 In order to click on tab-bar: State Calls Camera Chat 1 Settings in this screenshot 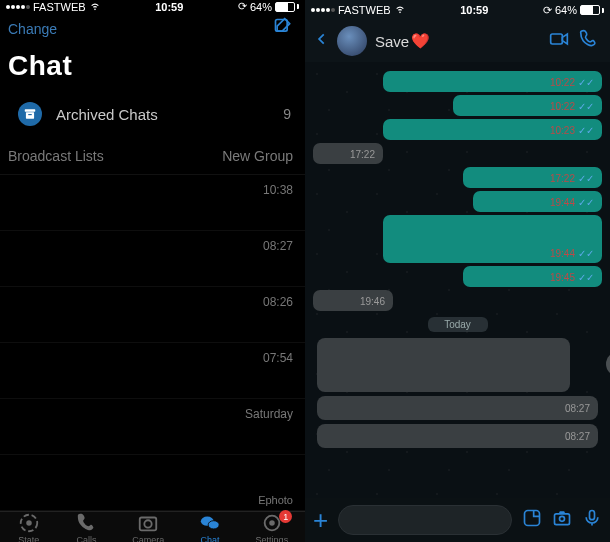, I will do `click(152, 526)`.